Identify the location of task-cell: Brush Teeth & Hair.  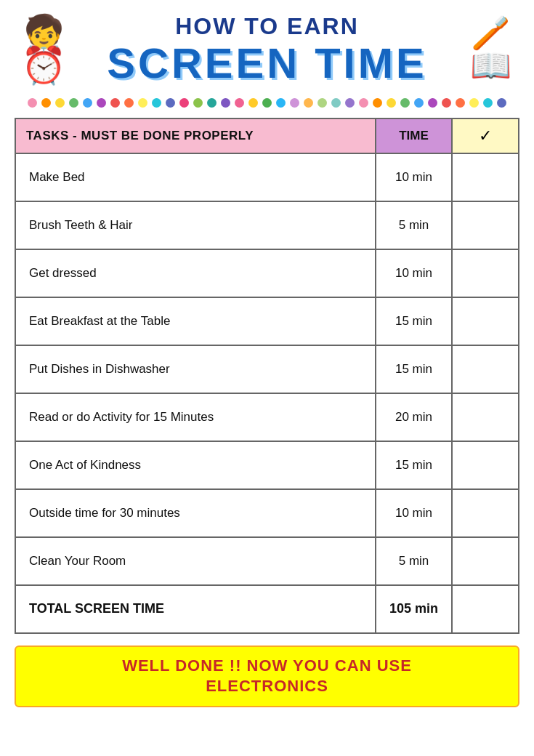
(196, 225).